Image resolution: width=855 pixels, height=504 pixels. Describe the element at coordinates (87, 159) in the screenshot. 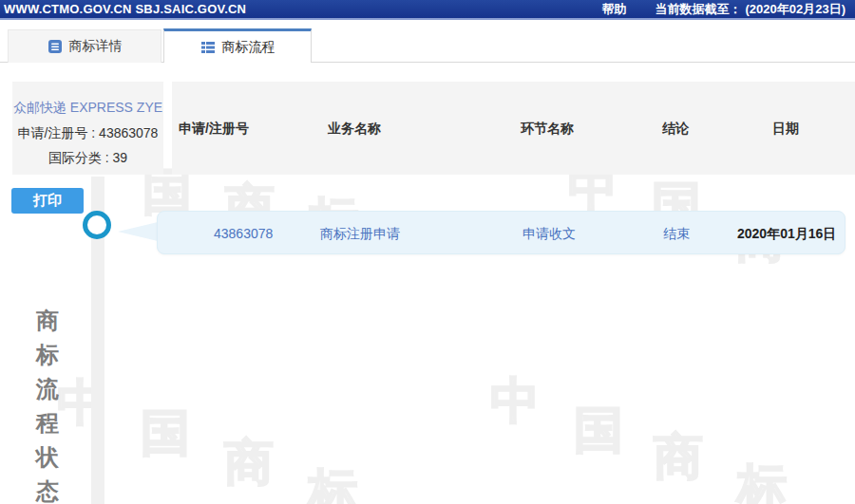

I see `international-class-line: 国际分类 : 39` at that location.